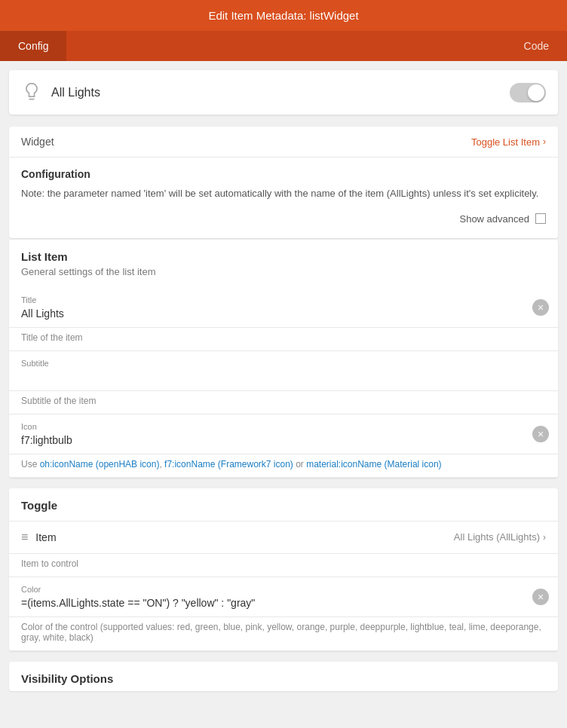 The width and height of the screenshot is (567, 728). What do you see at coordinates (541, 434) in the screenshot?
I see `icon-clear-button: ×` at bounding box center [541, 434].